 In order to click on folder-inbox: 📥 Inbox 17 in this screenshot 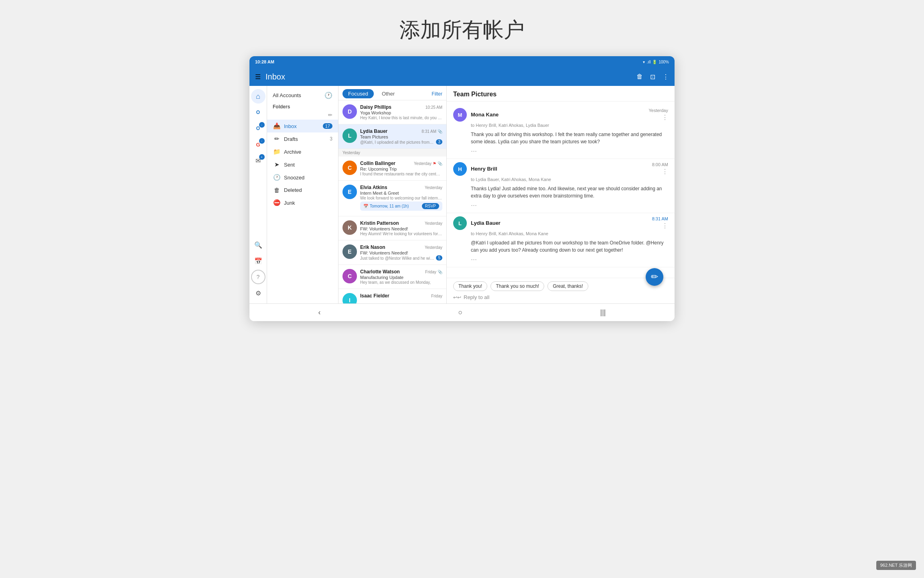, I will do `click(302, 126)`.